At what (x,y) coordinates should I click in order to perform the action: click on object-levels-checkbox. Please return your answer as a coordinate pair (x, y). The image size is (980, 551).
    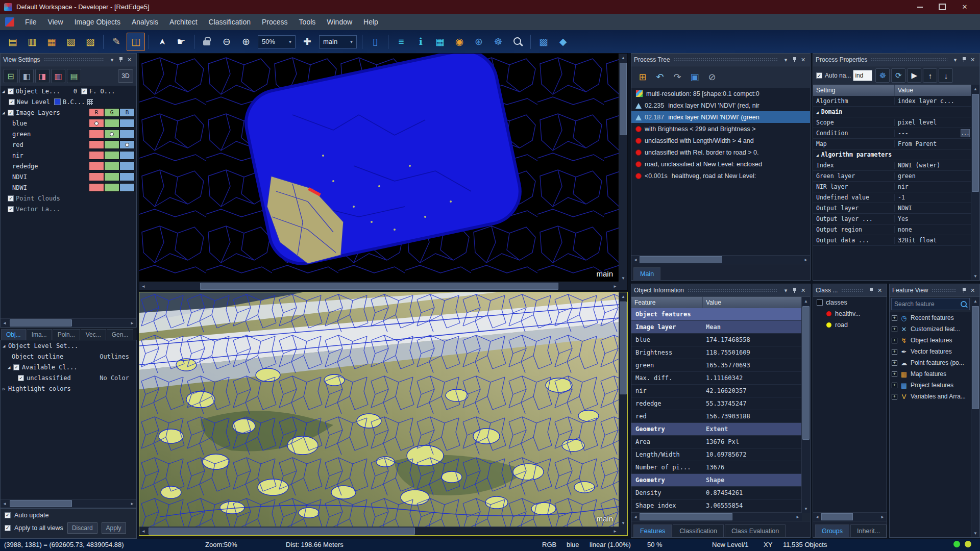
    Looking at the image, I should click on (11, 91).